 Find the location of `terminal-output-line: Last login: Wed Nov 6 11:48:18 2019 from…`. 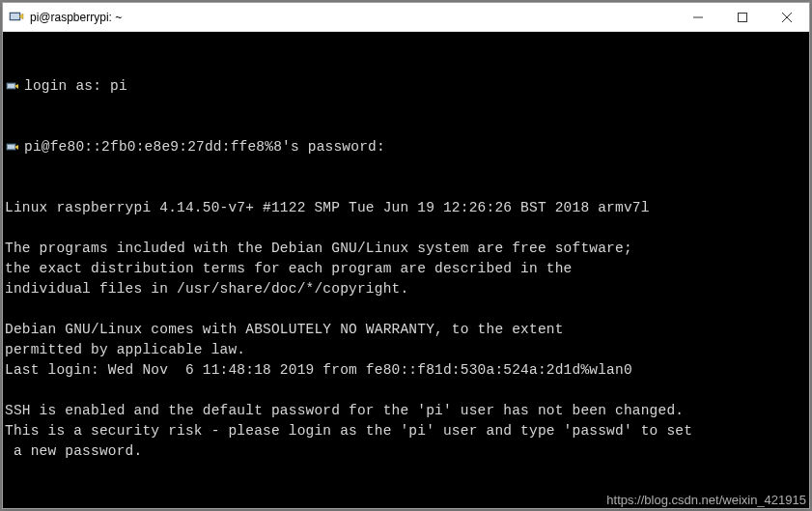

terminal-output-line: Last login: Wed Nov 6 11:48:18 2019 from… is located at coordinates (406, 371).